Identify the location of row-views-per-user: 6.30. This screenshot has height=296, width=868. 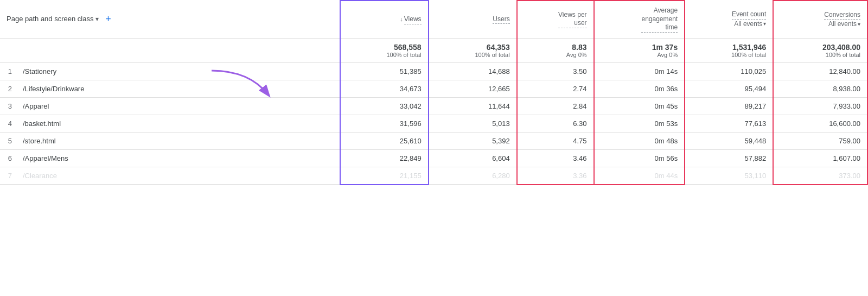
(556, 123).